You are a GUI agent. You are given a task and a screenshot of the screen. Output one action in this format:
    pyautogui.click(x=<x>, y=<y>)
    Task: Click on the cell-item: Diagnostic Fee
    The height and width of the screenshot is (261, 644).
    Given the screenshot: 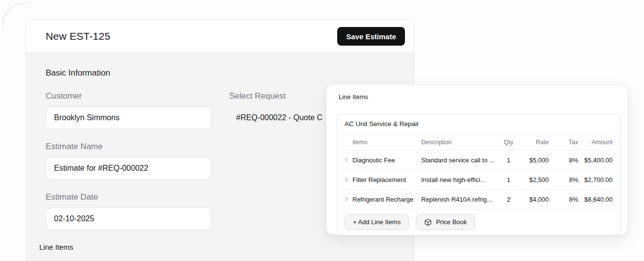 What is the action you would take?
    pyautogui.click(x=387, y=160)
    